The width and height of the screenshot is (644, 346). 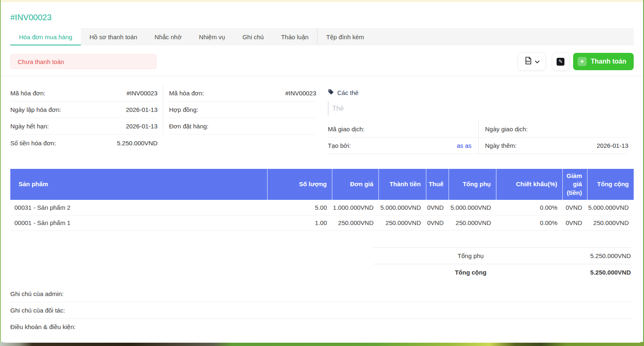 I want to click on detail-invoice-amount: Số tiền hóa đơn: 5.250.000VND, so click(x=84, y=143).